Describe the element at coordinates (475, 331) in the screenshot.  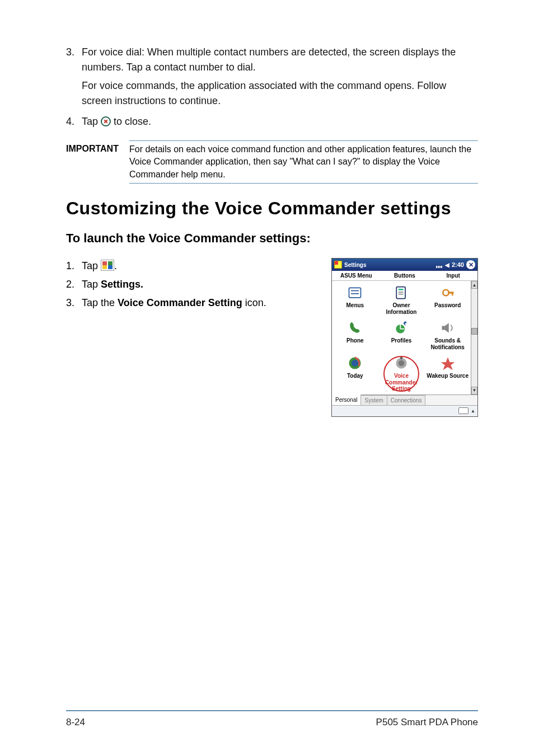
I see `scroll-thumb` at that location.